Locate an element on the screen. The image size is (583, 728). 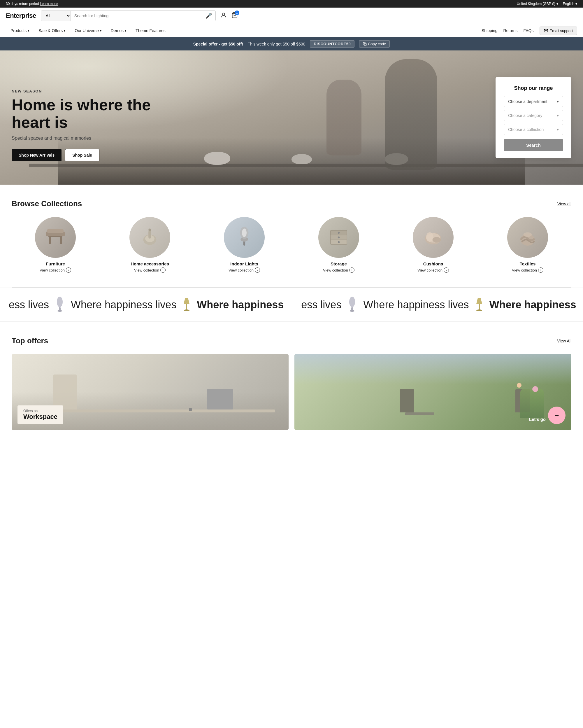
copy-code-button: Copy code is located at coordinates (374, 44).